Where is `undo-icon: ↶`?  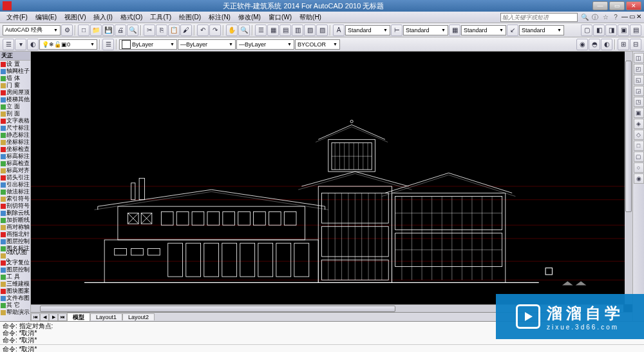 undo-icon: ↶ is located at coordinates (203, 30).